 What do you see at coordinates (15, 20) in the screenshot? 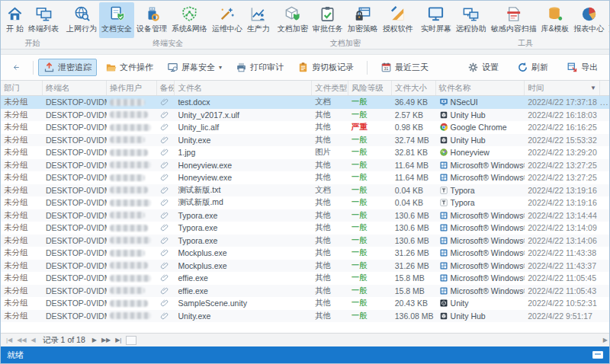
I see `ribbon-button: 开 始` at bounding box center [15, 20].